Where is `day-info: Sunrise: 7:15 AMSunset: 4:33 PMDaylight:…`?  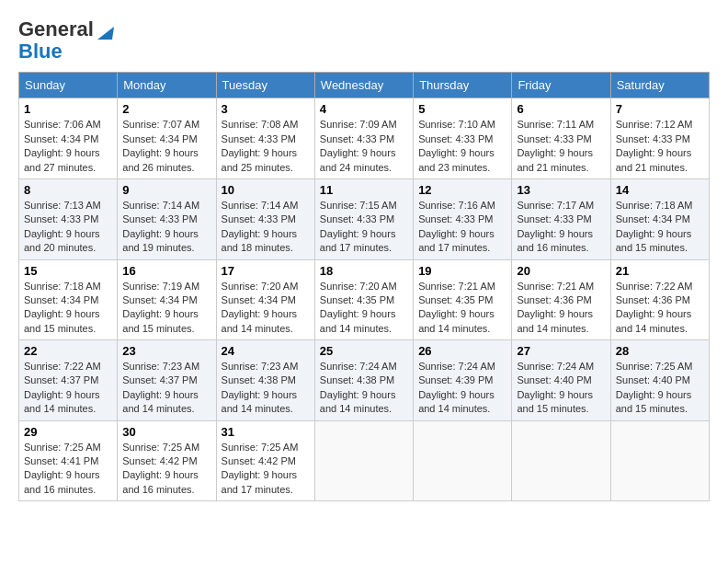 day-info: Sunrise: 7:15 AMSunset: 4:33 PMDaylight:… is located at coordinates (364, 227).